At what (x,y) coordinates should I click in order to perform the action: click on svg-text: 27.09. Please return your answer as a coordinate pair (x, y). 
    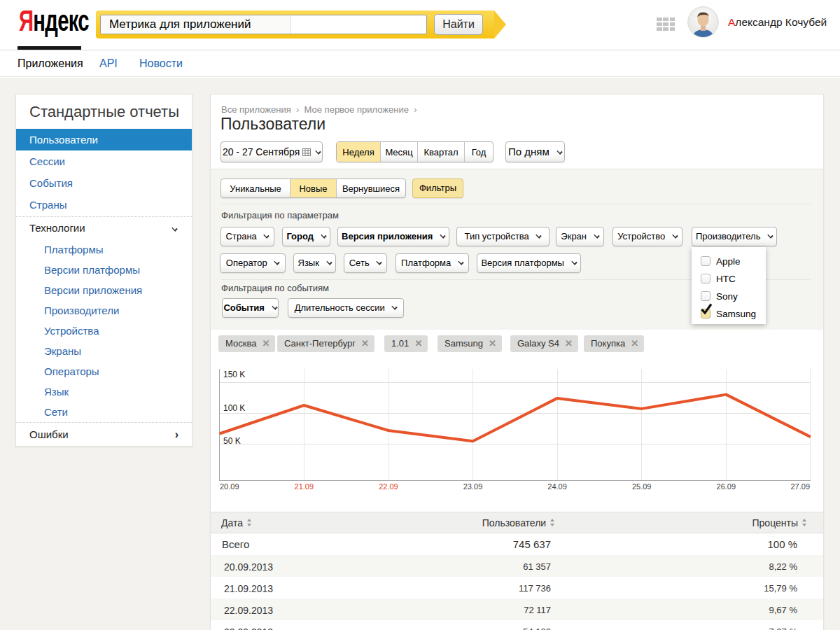
    Looking at the image, I should click on (800, 486).